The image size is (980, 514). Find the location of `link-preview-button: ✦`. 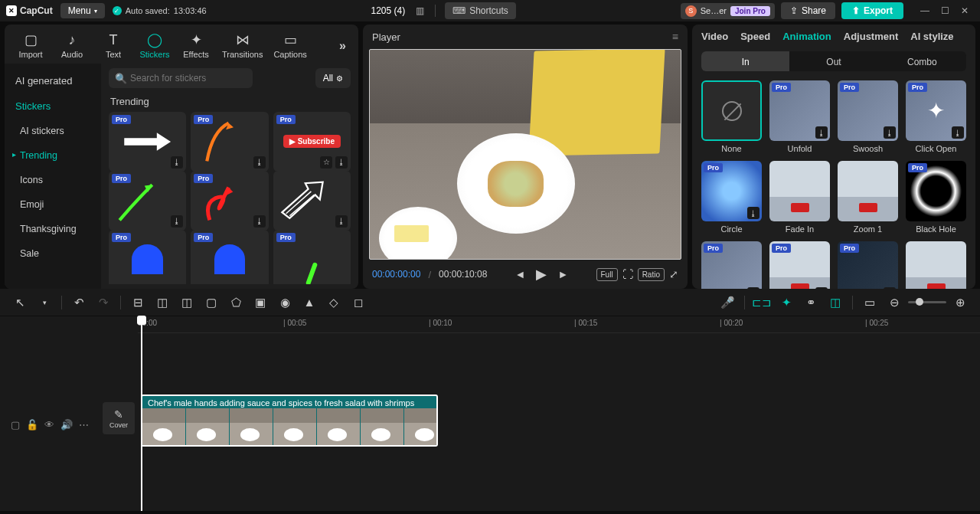

link-preview-button: ✦ is located at coordinates (786, 303).